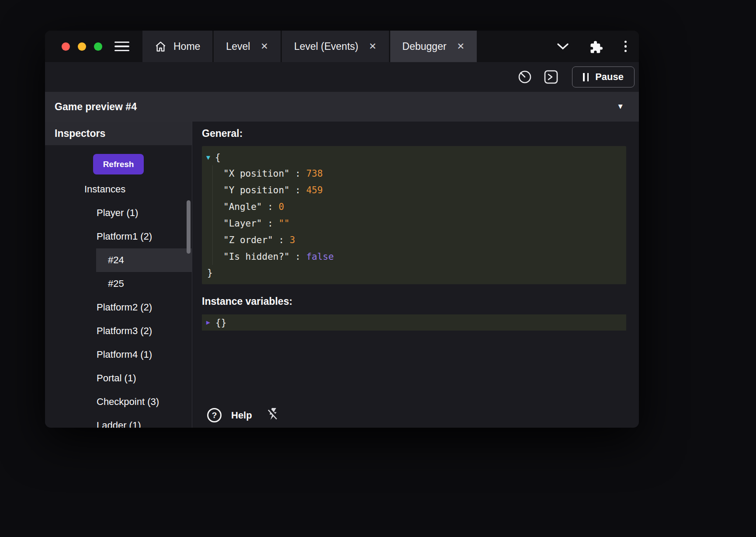  Describe the element at coordinates (118, 286) in the screenshot. I see `sidebar-body: Refresh Instances Player (1) Platform1 (…` at that location.